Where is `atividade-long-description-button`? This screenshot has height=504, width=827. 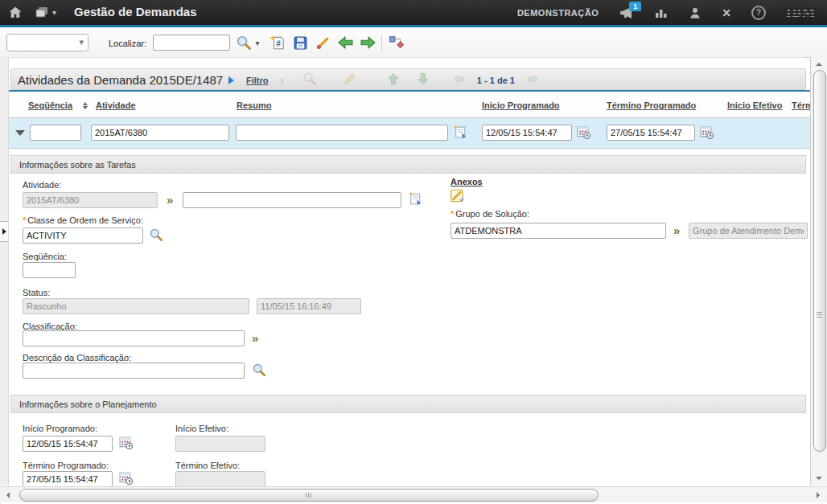 atividade-long-description-button is located at coordinates (415, 199).